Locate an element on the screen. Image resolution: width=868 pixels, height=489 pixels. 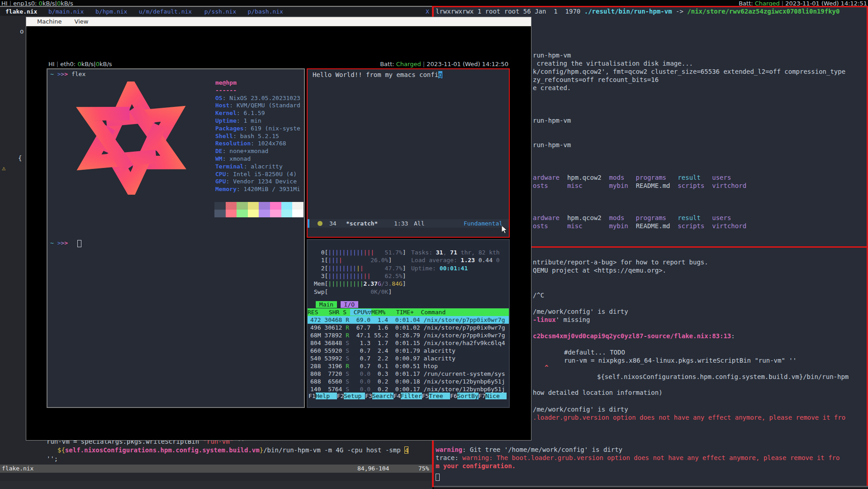
tab: b/hpm.nix is located at coordinates (111, 12).